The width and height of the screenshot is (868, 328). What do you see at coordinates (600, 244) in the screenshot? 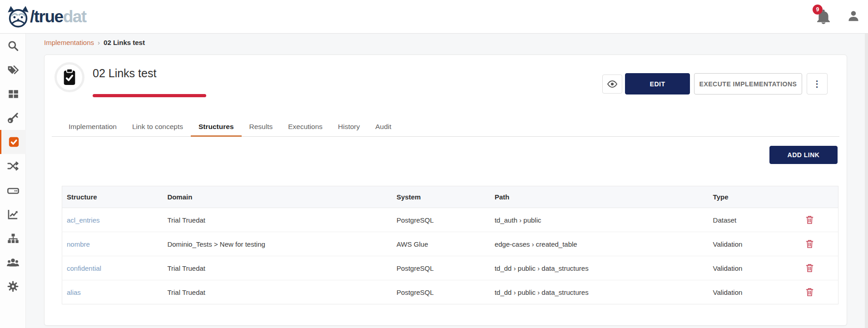
I see `path-cell: edge-cases › created_table` at bounding box center [600, 244].